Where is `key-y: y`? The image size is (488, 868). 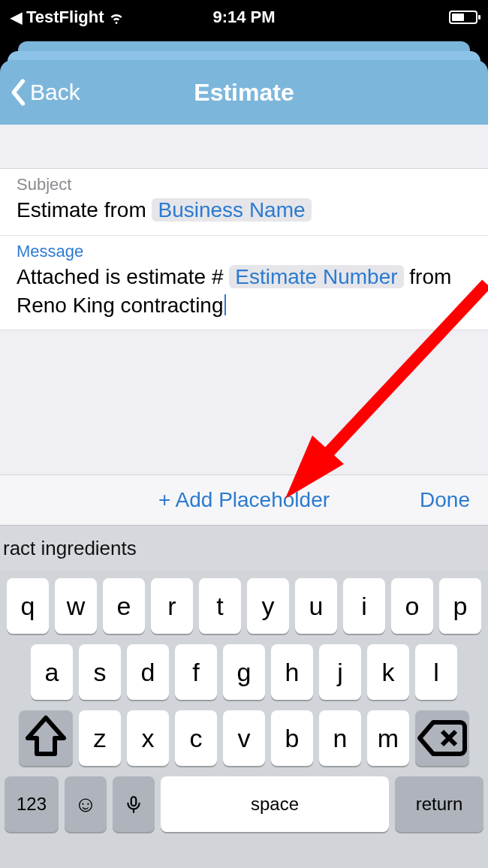 key-y: y is located at coordinates (268, 606).